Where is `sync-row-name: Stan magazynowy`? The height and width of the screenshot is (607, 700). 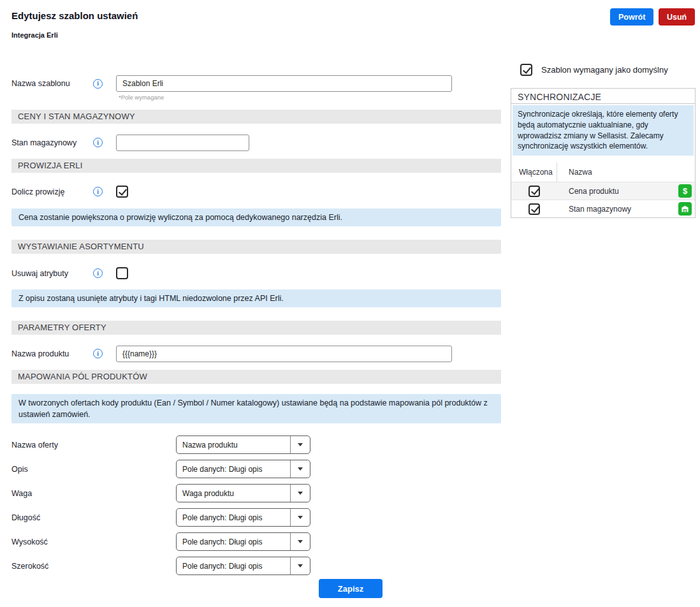
sync-row-name: Stan magazynowy is located at coordinates (600, 209).